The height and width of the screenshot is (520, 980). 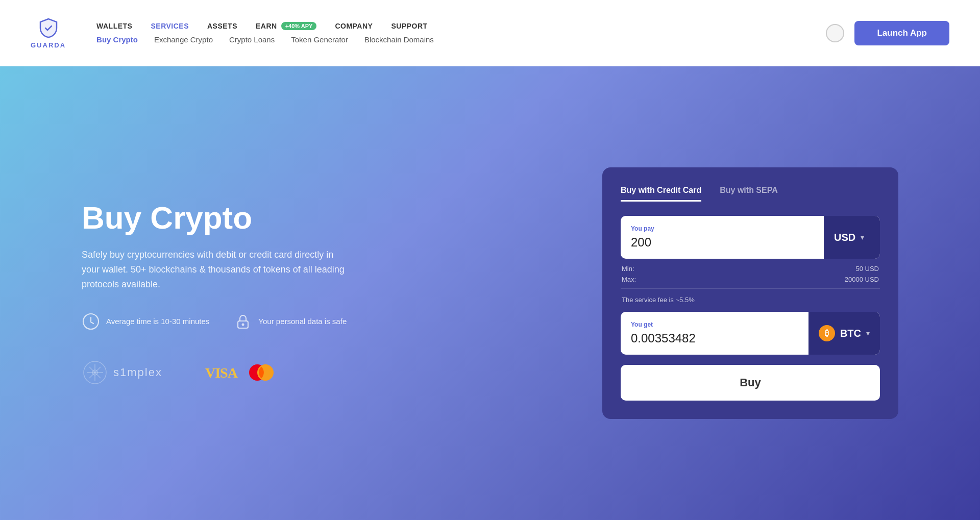 What do you see at coordinates (722, 237) in the screenshot?
I see `you-pay-inner: You pay` at bounding box center [722, 237].